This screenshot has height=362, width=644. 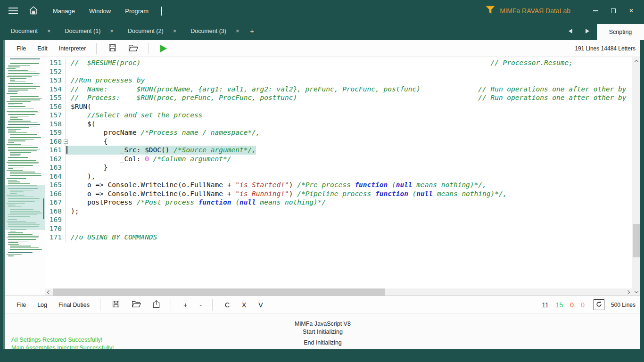 I want to click on horizontal-scrollbar, so click(x=339, y=292).